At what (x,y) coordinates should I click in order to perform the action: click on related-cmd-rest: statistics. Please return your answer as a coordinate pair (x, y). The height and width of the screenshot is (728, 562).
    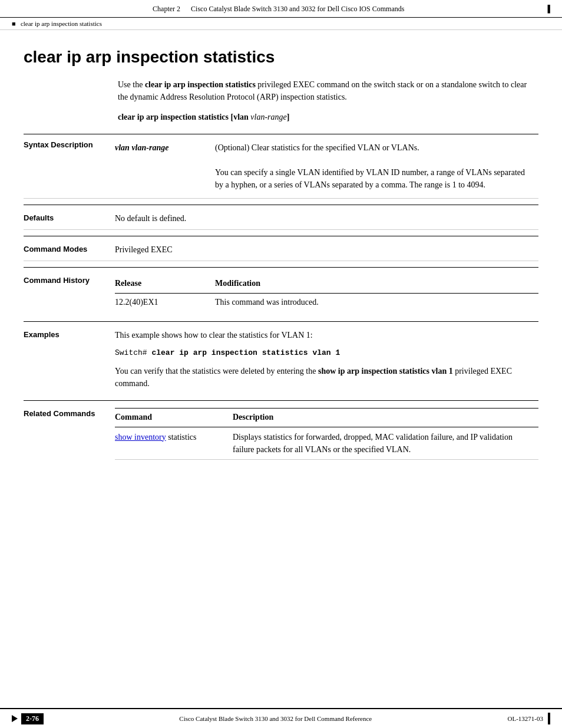
    Looking at the image, I should click on (181, 437).